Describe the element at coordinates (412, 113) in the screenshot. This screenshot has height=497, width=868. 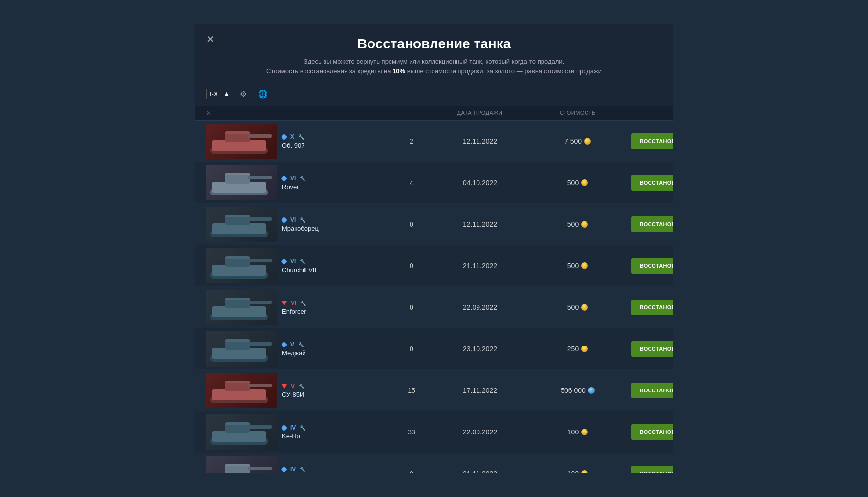
I see `col-count-header` at that location.